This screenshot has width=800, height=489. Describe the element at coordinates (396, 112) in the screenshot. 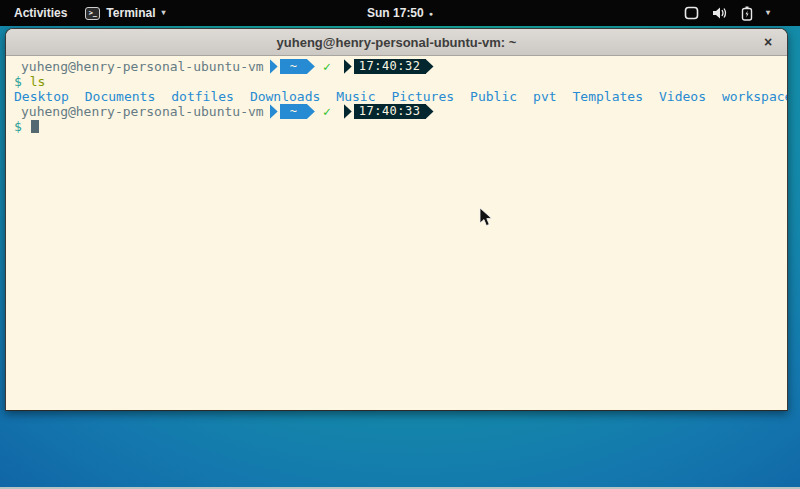

I see `prompt-line-2: yuheng@henry-personal-ubuntu-vm ~ ✓ 17:4…` at that location.